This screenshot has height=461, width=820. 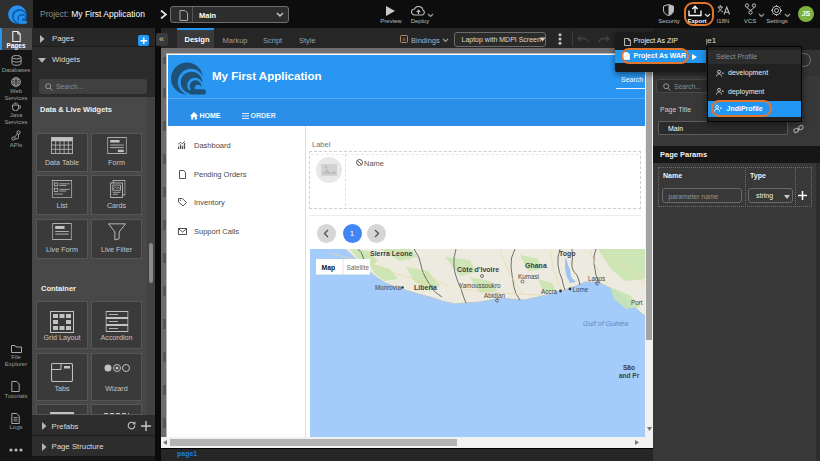 What do you see at coordinates (550, 292) in the screenshot?
I see `svg-text: Accra` at bounding box center [550, 292].